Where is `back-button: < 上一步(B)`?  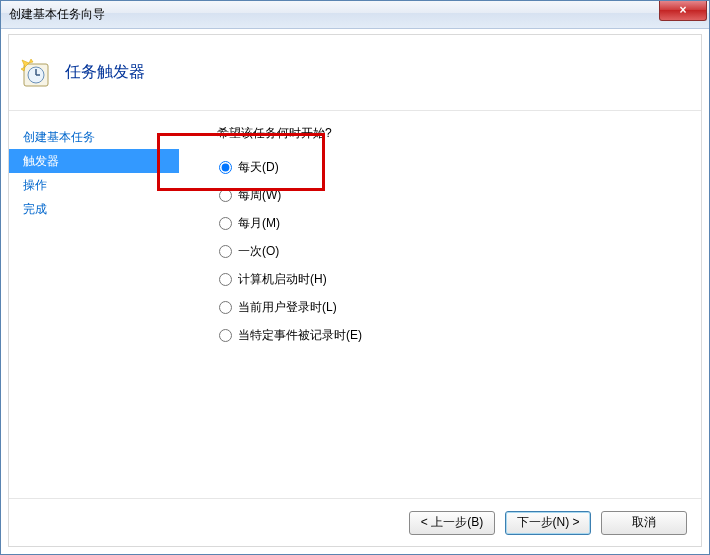
back-button: < 上一步(B) is located at coordinates (452, 523).